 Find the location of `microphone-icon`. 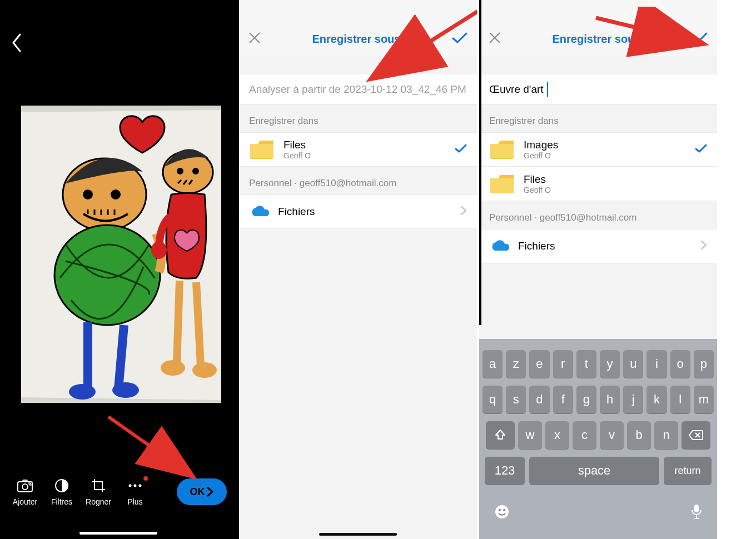

microphone-icon is located at coordinates (697, 512).